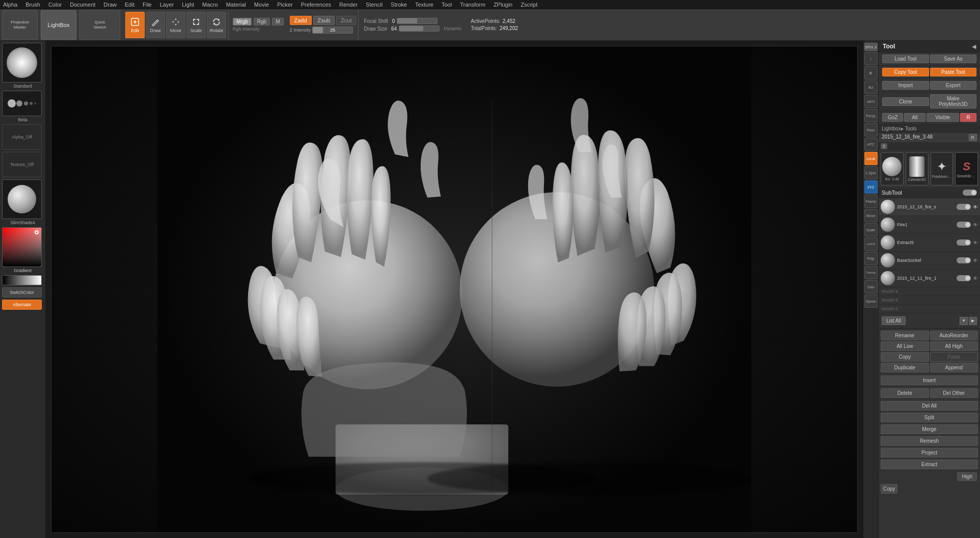  What do you see at coordinates (892, 117) in the screenshot?
I see `goz-btn: GoZ` at bounding box center [892, 117].